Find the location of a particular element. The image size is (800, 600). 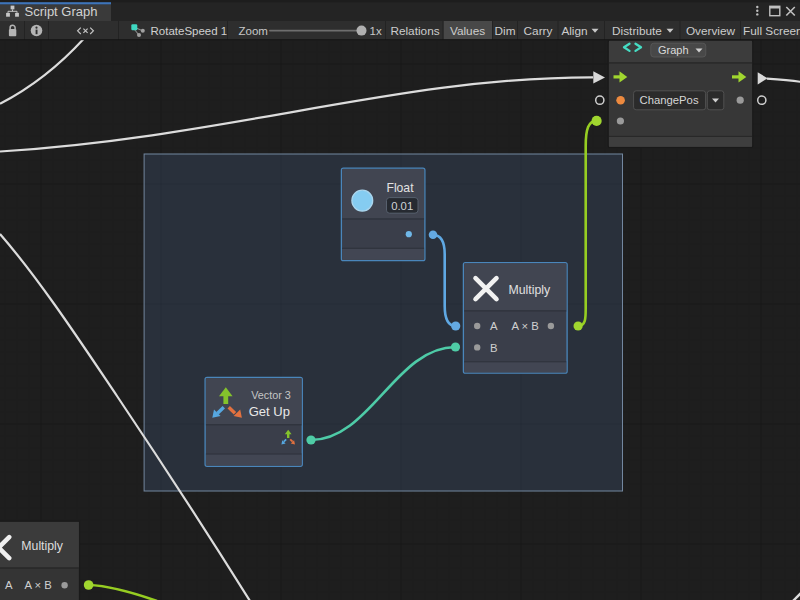

svg-text: Relations is located at coordinates (414, 31).